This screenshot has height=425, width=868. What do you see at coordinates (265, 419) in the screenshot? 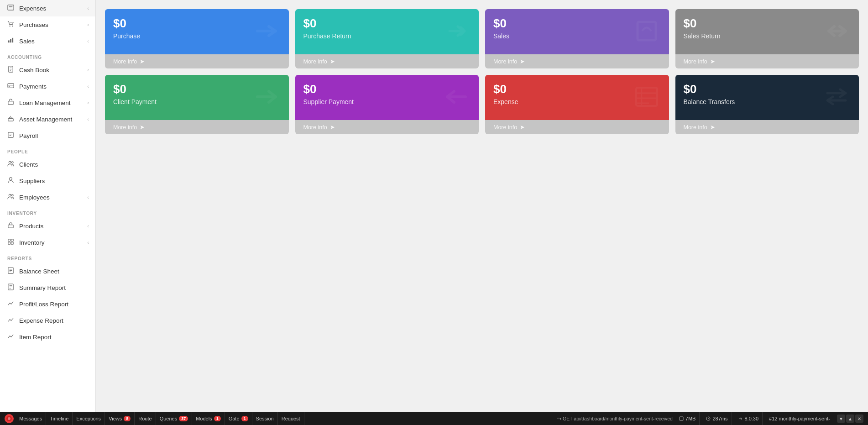
I see `status-item-label: Session` at bounding box center [265, 419].